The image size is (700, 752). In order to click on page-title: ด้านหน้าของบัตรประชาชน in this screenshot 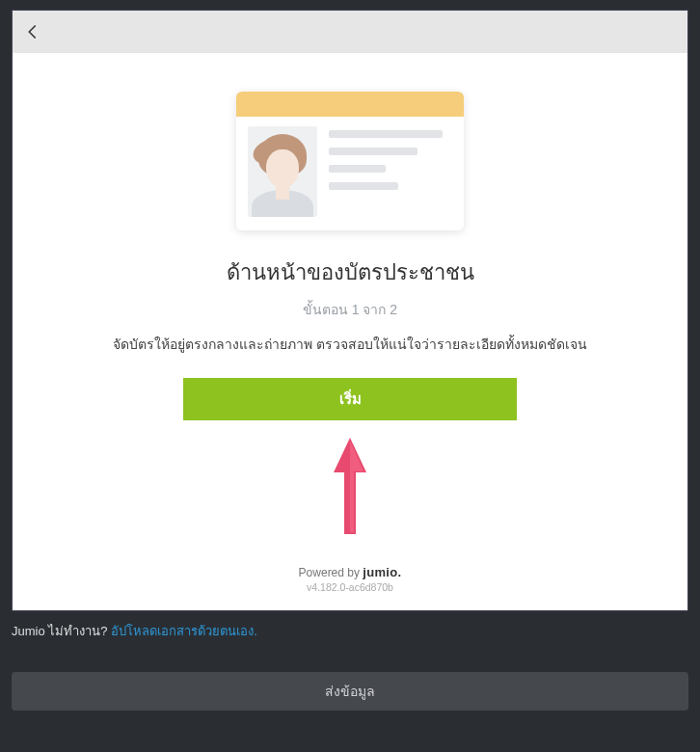, I will do `click(351, 272)`.